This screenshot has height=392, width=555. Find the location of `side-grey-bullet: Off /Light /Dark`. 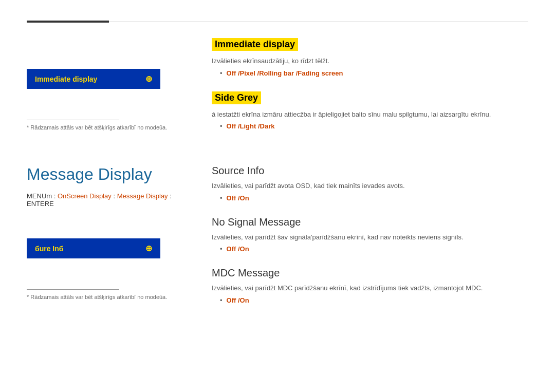

side-grey-bullet: Off /Light /Dark is located at coordinates (374, 126).